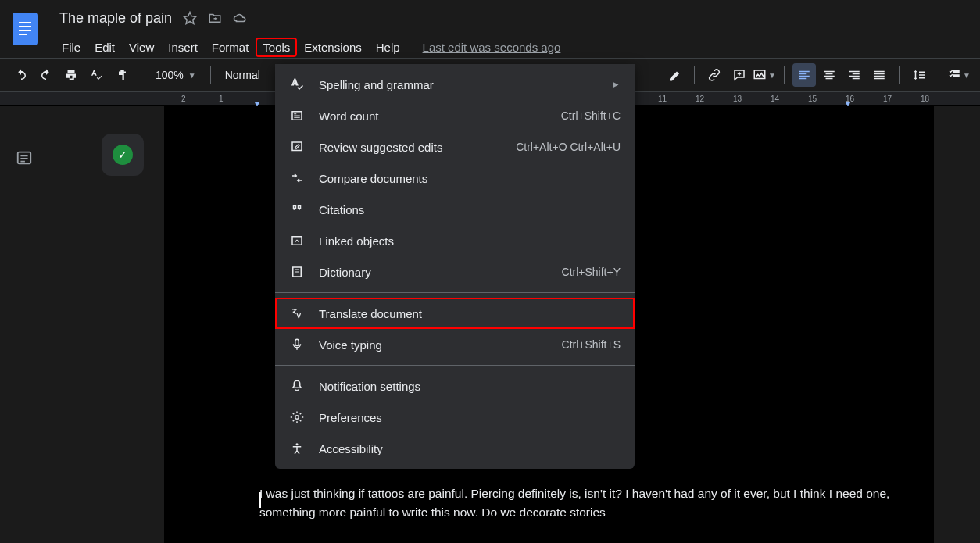 The image size is (980, 543). What do you see at coordinates (240, 18) in the screenshot?
I see `cloud-icon` at bounding box center [240, 18].